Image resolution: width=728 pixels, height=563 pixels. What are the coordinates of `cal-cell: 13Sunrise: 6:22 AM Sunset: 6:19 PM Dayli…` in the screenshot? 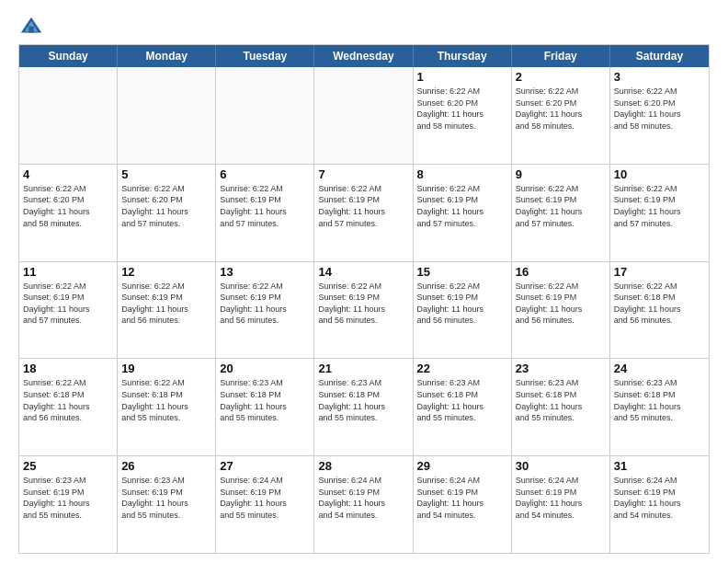 It's located at (265, 311).